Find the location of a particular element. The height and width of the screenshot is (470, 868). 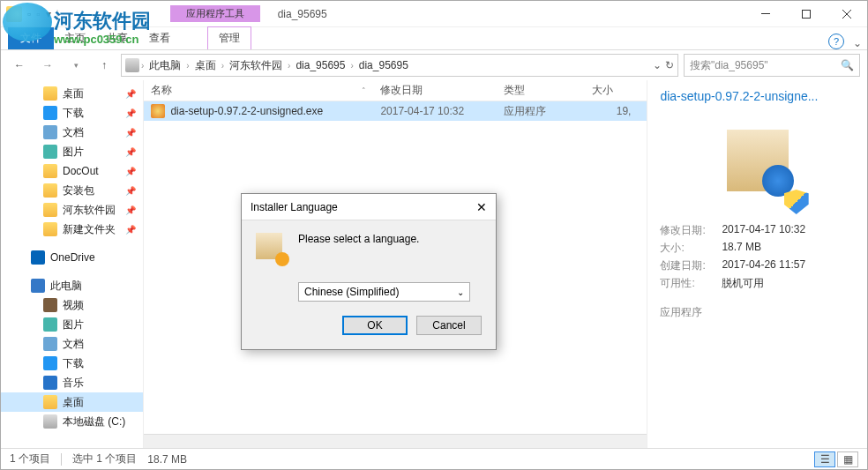

ribbon-expand-icon: ⌄ is located at coordinates (857, 43).